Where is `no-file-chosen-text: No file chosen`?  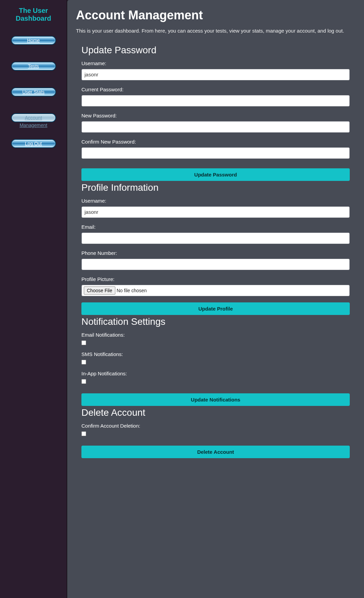 no-file-chosen-text: No file chosen is located at coordinates (132, 291).